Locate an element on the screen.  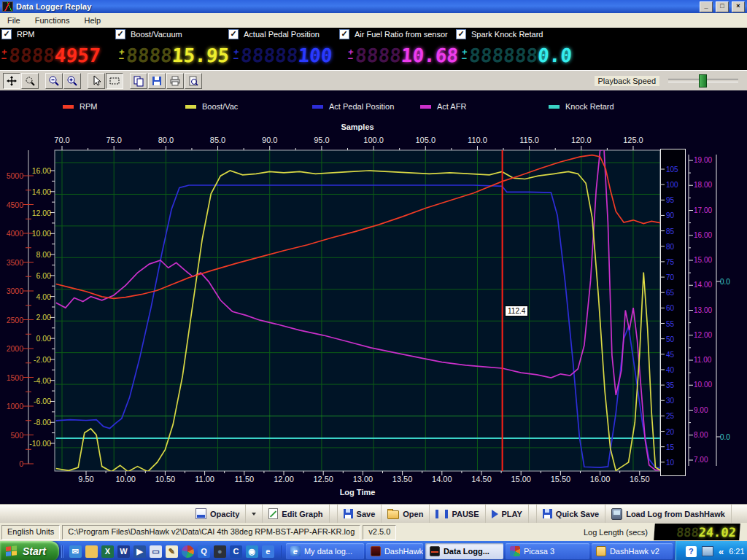
menu-file: File is located at coordinates (14, 20).